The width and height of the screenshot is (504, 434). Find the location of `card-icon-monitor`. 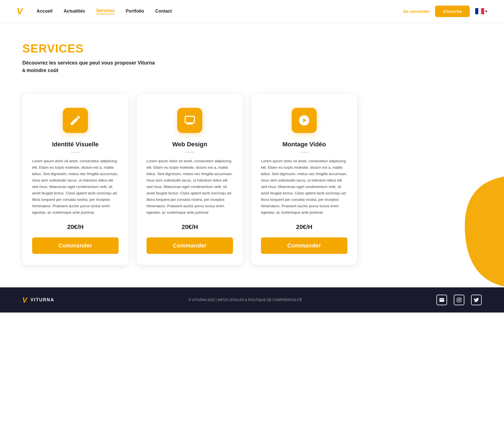

card-icon-monitor is located at coordinates (190, 120).